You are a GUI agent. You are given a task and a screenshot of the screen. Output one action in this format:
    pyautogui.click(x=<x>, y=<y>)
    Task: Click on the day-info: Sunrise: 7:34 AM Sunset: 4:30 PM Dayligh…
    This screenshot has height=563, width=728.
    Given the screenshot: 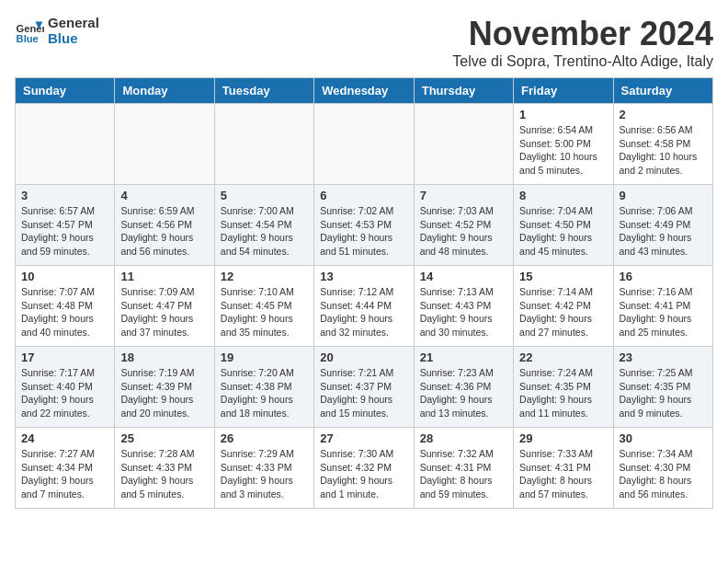 What is the action you would take?
    pyautogui.click(x=664, y=475)
    